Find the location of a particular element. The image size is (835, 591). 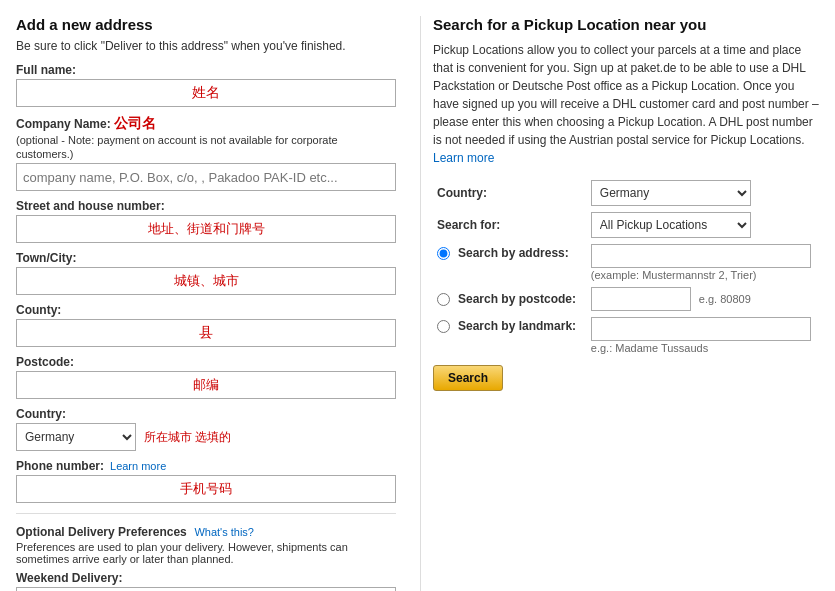

optional-pref-group: Optional Delivery Preferences What's thi… is located at coordinates (206, 558).